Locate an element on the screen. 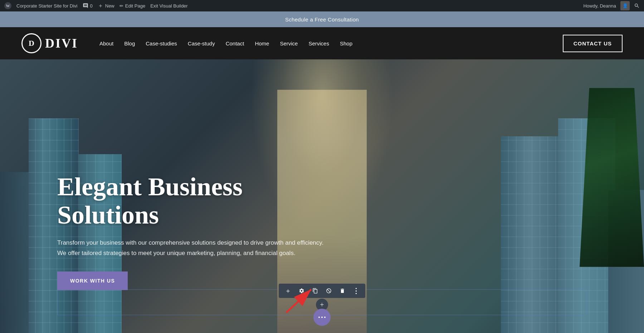 This screenshot has height=333, width=644. site-header: D DIVI About Blog Case-studies Case-stud… is located at coordinates (322, 43).